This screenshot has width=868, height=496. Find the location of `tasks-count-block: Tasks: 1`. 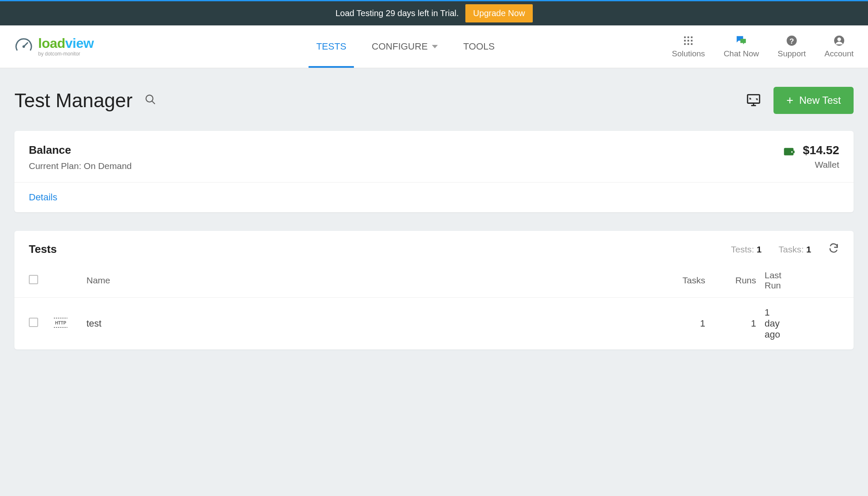

tasks-count-block: Tasks: 1 is located at coordinates (795, 249).